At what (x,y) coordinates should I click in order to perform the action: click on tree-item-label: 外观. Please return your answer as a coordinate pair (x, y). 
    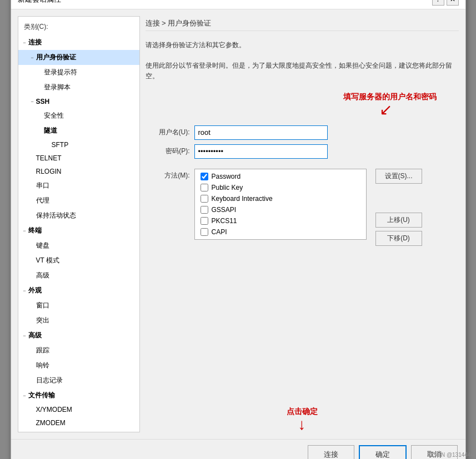
    Looking at the image, I should click on (35, 291).